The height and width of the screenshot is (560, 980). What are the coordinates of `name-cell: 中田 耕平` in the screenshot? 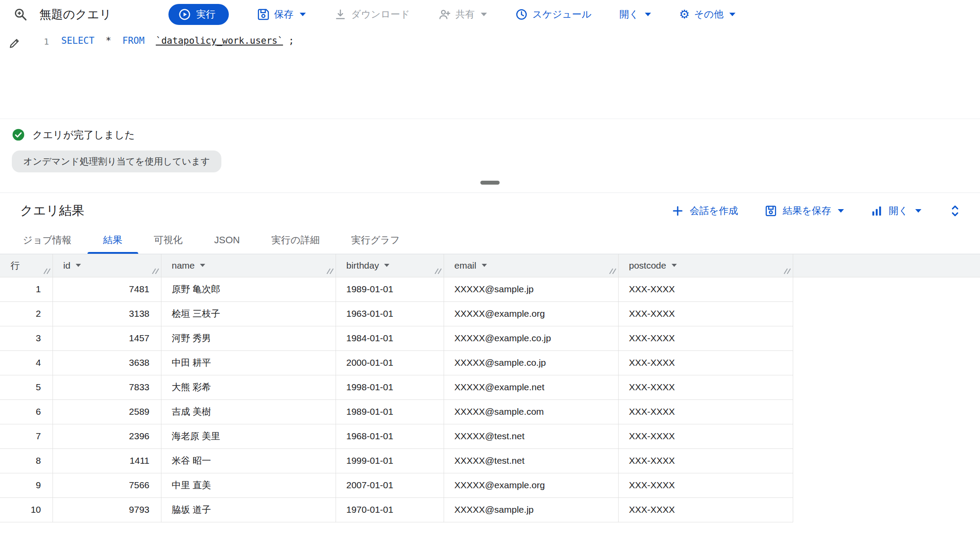 It's located at (248, 363).